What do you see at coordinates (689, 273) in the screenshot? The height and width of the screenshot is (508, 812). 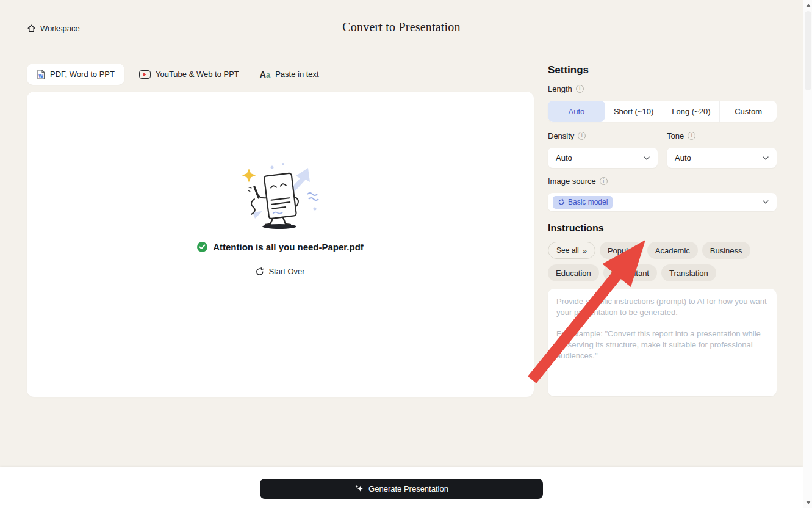 I see `chip-translation: Translation` at bounding box center [689, 273].